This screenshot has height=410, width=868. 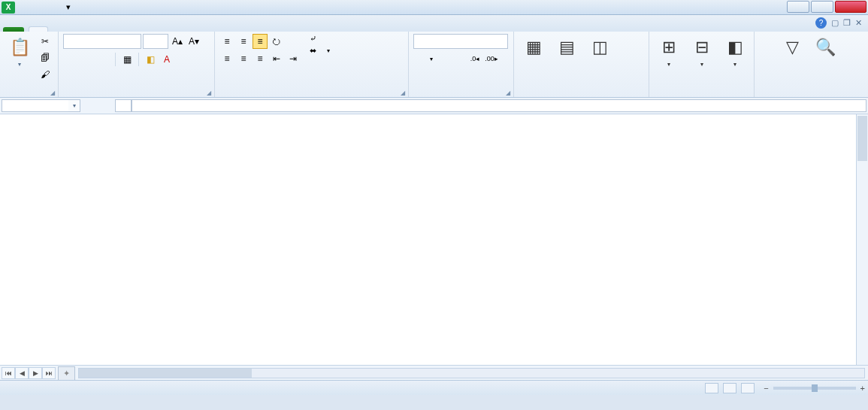 What do you see at coordinates (277, 41) in the screenshot?
I see `orientation-icon: ⭮` at bounding box center [277, 41].